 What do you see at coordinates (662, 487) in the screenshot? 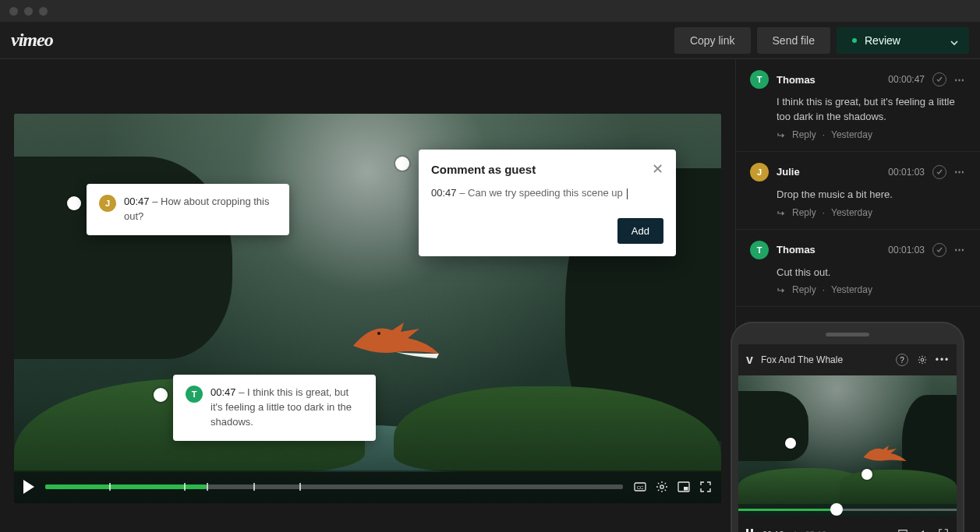
I see `settings-icon` at bounding box center [662, 487].